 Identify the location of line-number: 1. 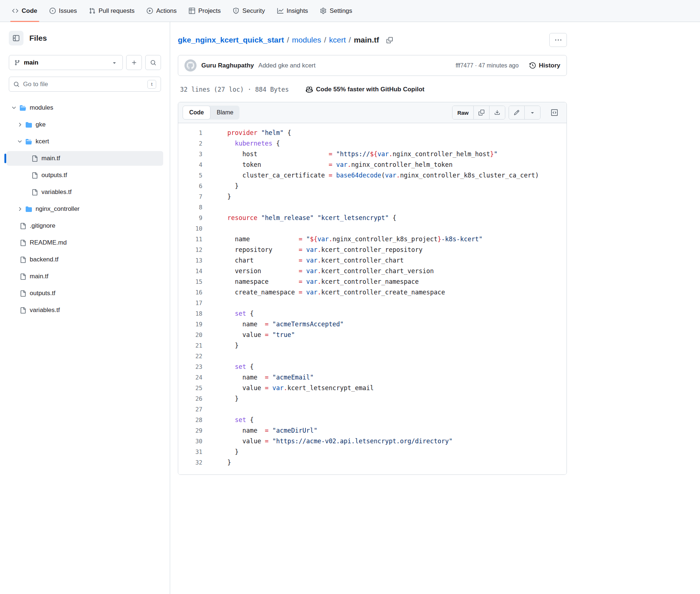
(193, 133).